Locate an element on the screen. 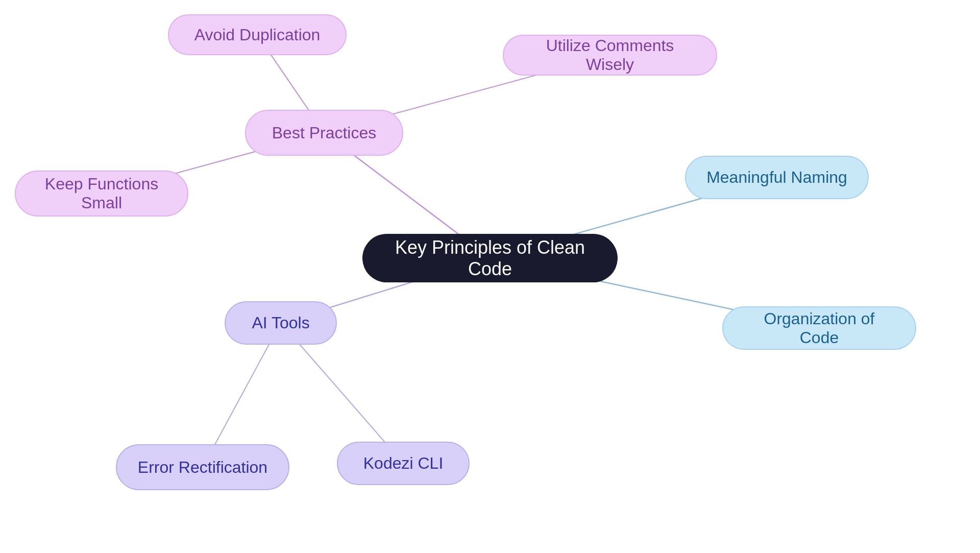  meaningful-naming-node: Meaningful Naming is located at coordinates (777, 178).